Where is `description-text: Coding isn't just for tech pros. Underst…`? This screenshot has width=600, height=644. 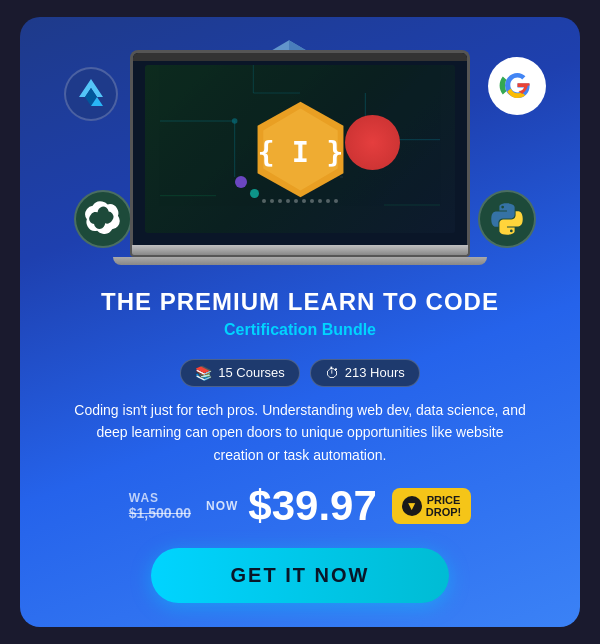 description-text: Coding isn't just for tech pros. Underst… is located at coordinates (300, 432).